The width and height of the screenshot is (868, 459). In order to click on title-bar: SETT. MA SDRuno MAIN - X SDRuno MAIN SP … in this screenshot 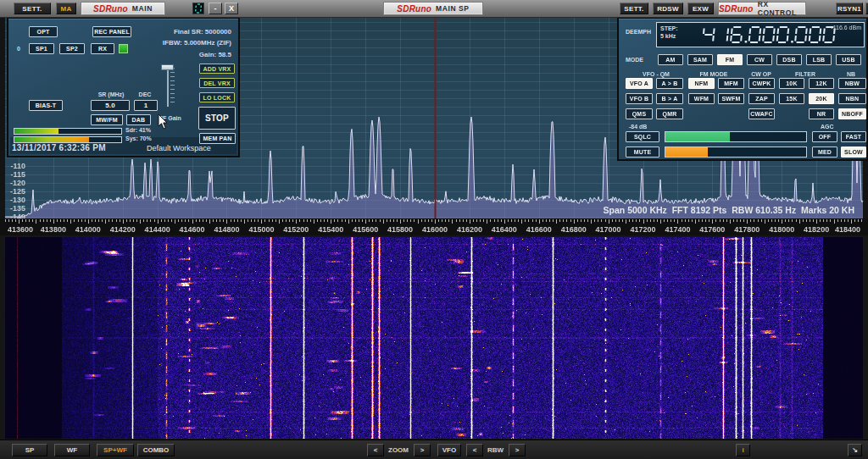, I will do `click(434, 8)`.